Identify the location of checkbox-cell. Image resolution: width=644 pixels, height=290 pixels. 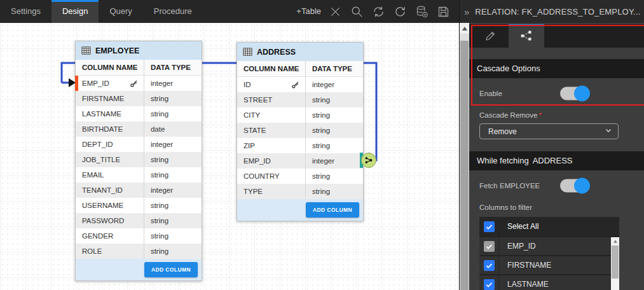
(490, 265).